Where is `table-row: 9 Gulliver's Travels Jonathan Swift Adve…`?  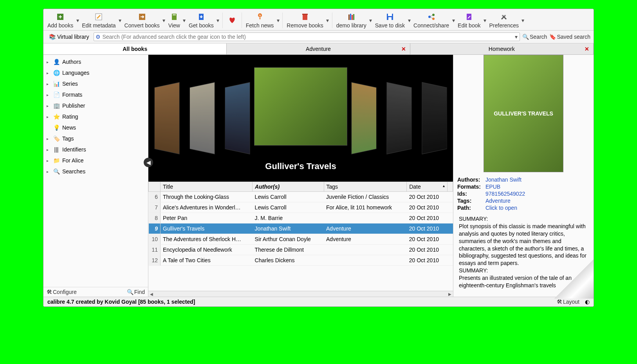 table-row: 9 Gulliver's Travels Jonathan Swift Adve… is located at coordinates (301, 229).